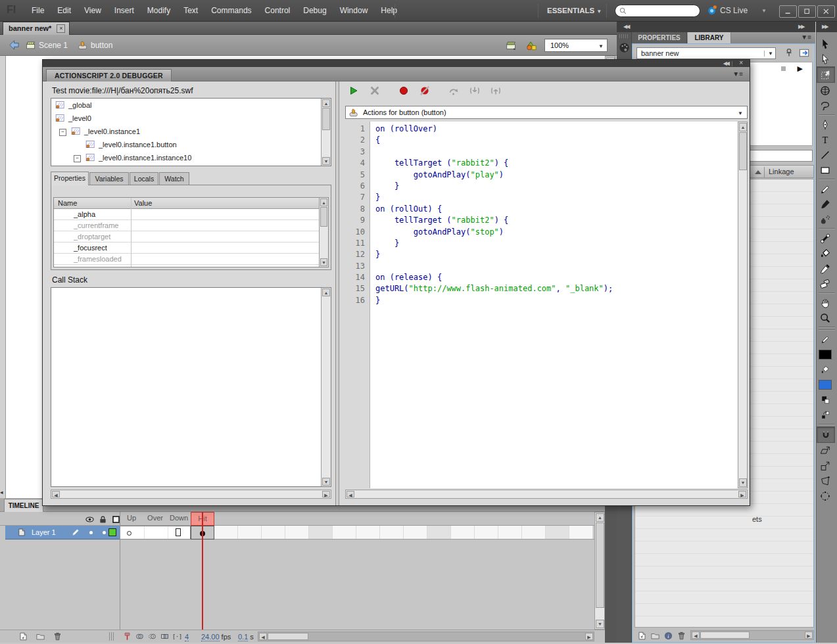 Image resolution: width=837 pixels, height=644 pixels. What do you see at coordinates (191, 145) in the screenshot?
I see `tree-item: _level0.instance1.button` at bounding box center [191, 145].